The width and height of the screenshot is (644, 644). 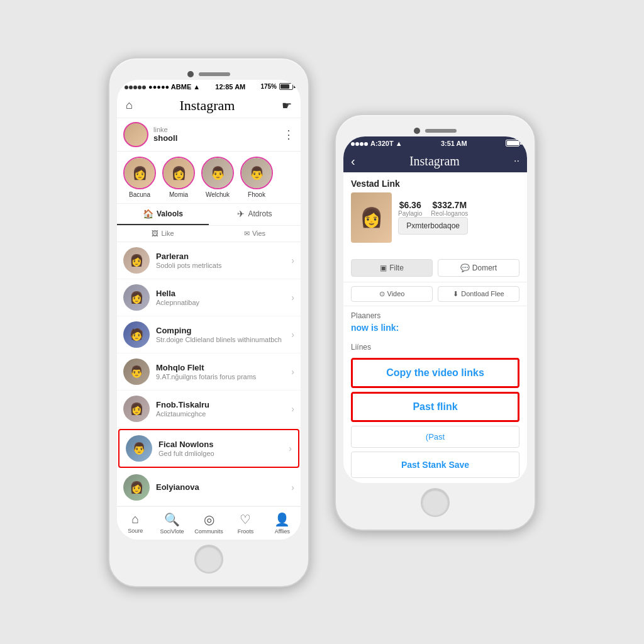 I want to click on contact-comping: 🧑 Comping Str.doige Cldieland blinels wi…, so click(x=209, y=335).